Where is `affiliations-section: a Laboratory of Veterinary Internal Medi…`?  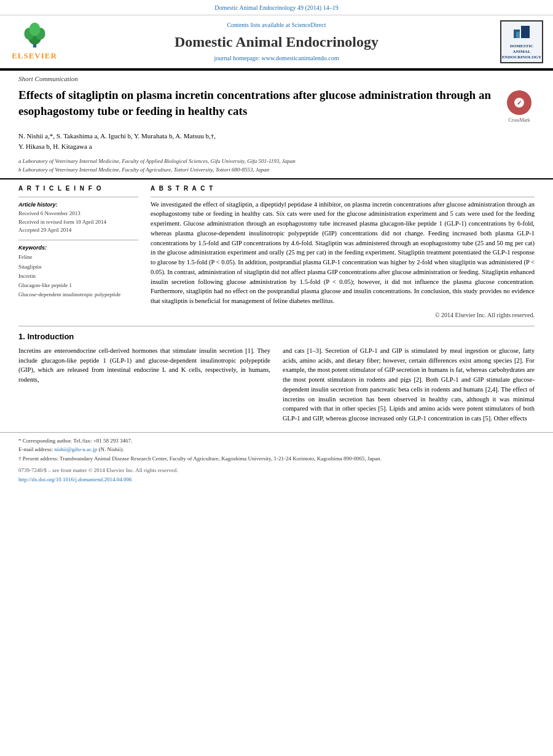
affiliations-section: a Laboratory of Veterinary Internal Medi… is located at coordinates (276, 166).